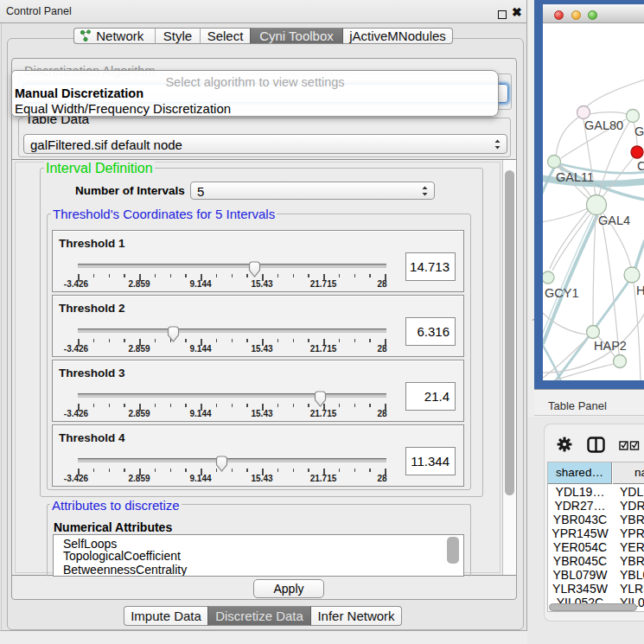  What do you see at coordinates (614, 220) in the screenshot?
I see `svg-text: GAL4` at bounding box center [614, 220].